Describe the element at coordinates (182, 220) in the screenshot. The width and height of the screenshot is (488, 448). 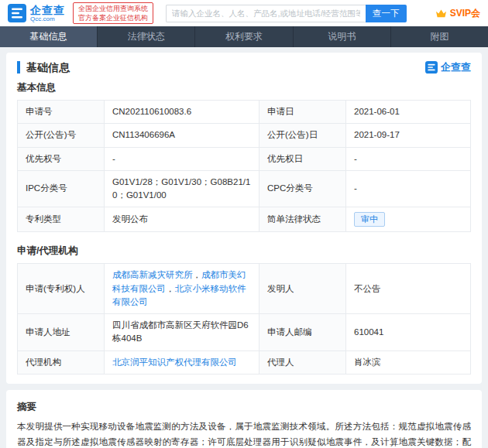
I see `field-value: 发明公布` at that location.